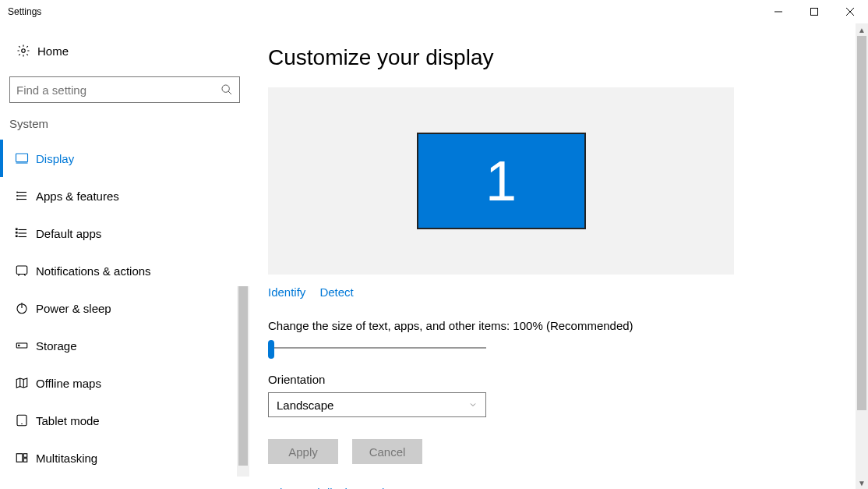 The image size is (868, 489). Describe the element at coordinates (862, 256) in the screenshot. I see `main-scrollbar: ▲ ▼` at that location.